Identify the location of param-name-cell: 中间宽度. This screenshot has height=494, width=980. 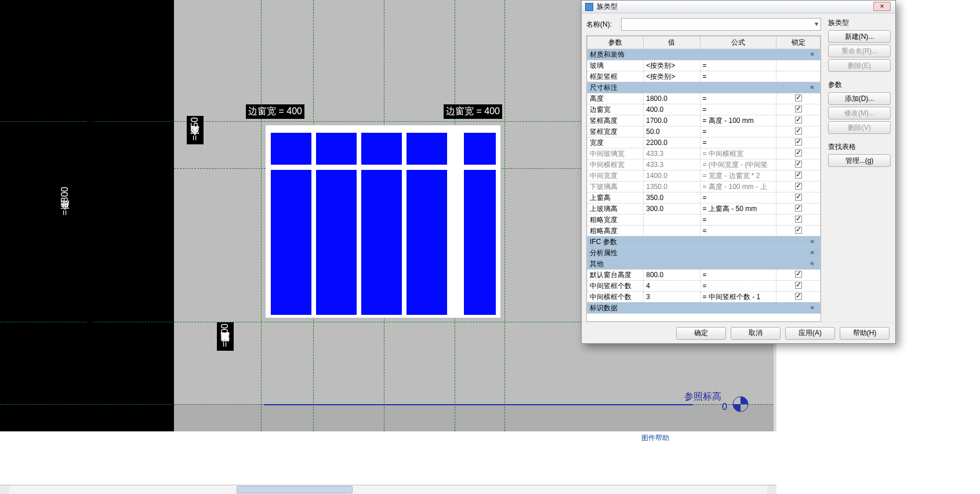
(616, 176).